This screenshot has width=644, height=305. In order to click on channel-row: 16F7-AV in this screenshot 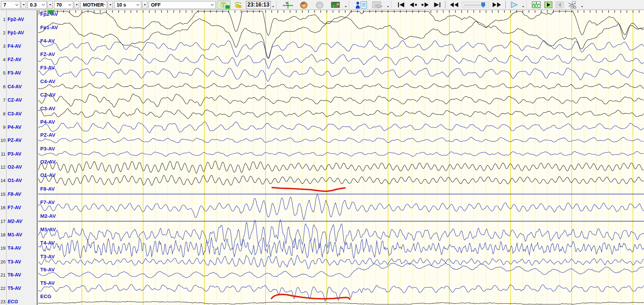, I will do `click(19, 207)`.